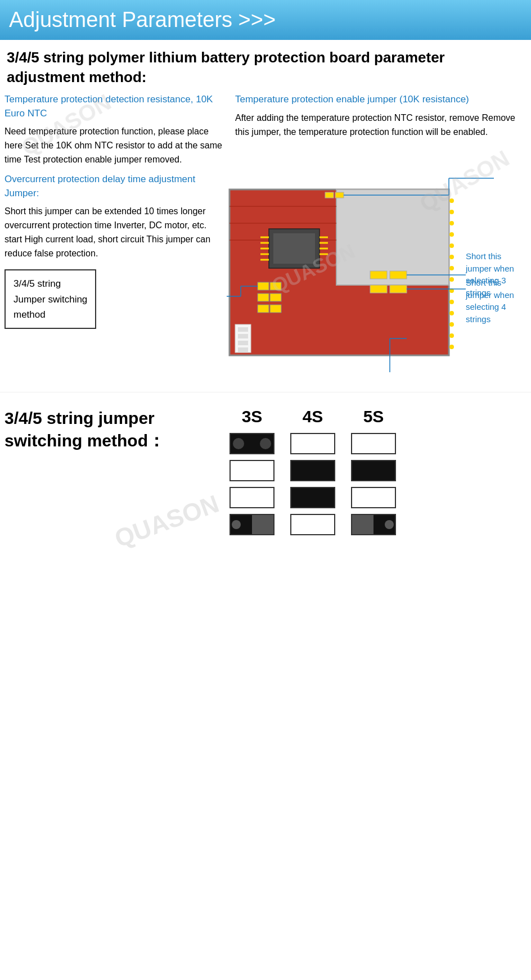  I want to click on cell-r4c2, so click(313, 525).